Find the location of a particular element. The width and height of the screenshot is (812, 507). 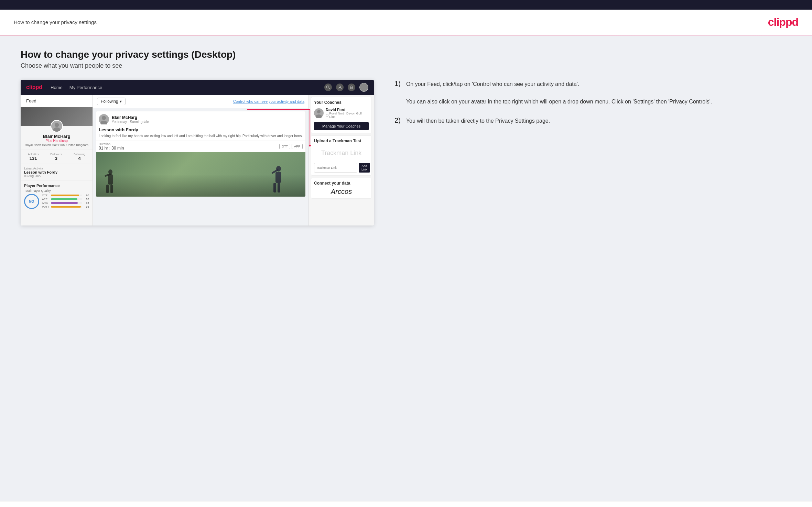

post-image is located at coordinates (201, 174).